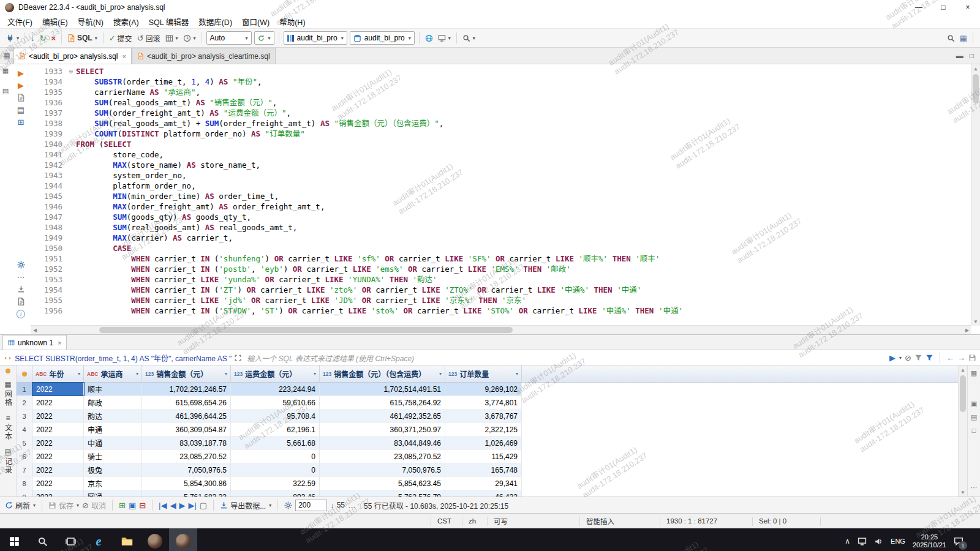 This screenshot has width=980, height=551. What do you see at coordinates (113, 493) in the screenshot?
I see `table-cell: 圆通` at bounding box center [113, 493].